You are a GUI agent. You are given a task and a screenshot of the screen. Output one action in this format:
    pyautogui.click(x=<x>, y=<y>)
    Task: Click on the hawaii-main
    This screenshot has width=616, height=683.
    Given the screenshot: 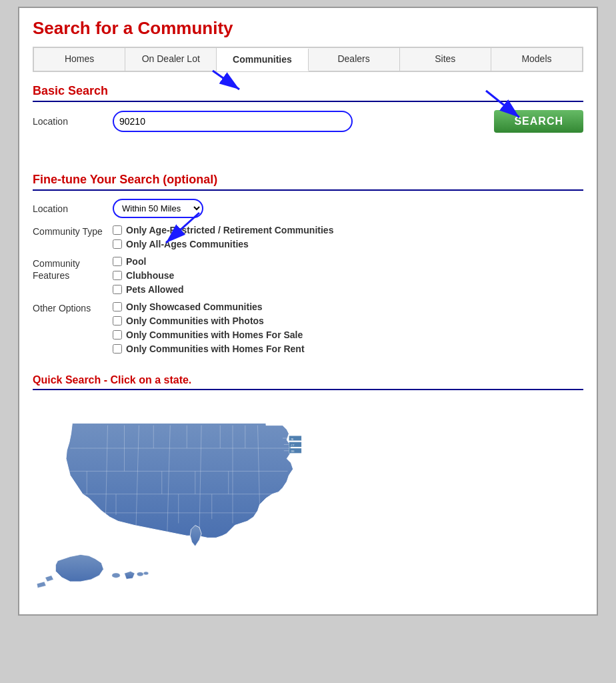 What is the action you would take?
    pyautogui.click(x=130, y=575)
    